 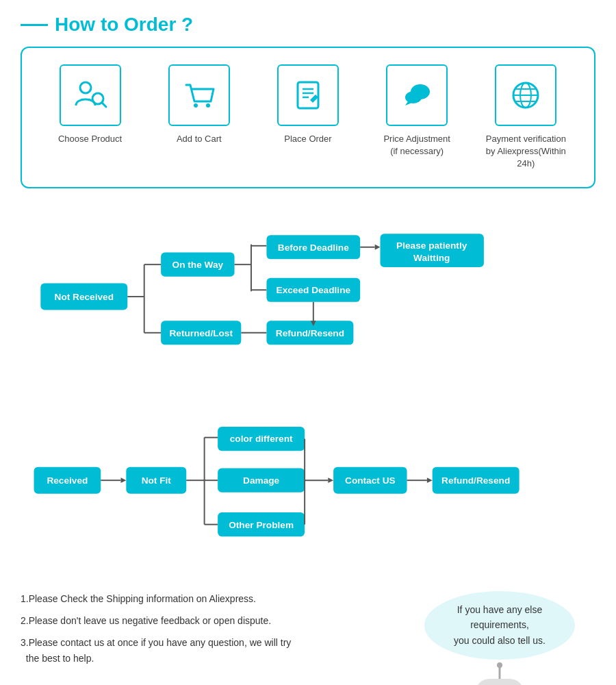 I want to click on please-wait-line1: Please patiently, so click(x=432, y=245).